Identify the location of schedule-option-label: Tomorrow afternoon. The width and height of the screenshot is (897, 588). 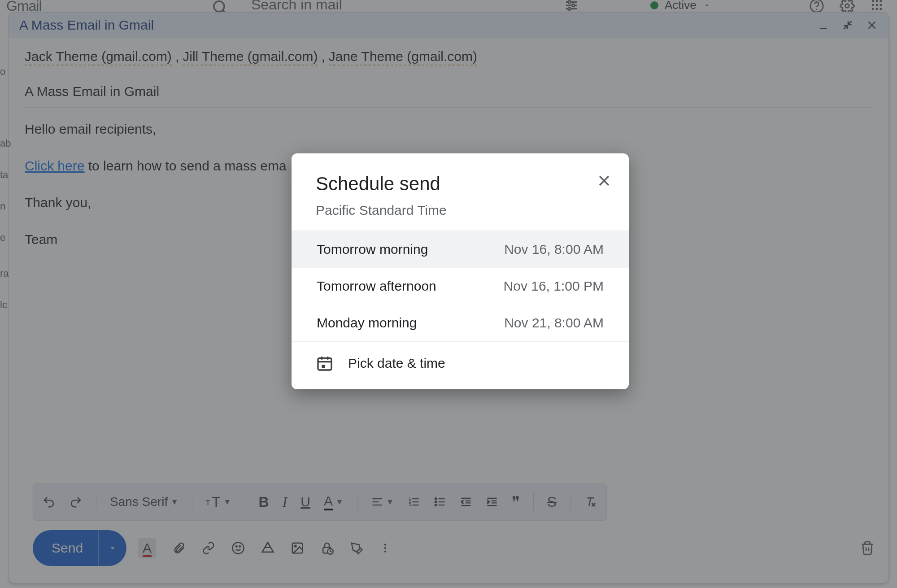
(377, 286).